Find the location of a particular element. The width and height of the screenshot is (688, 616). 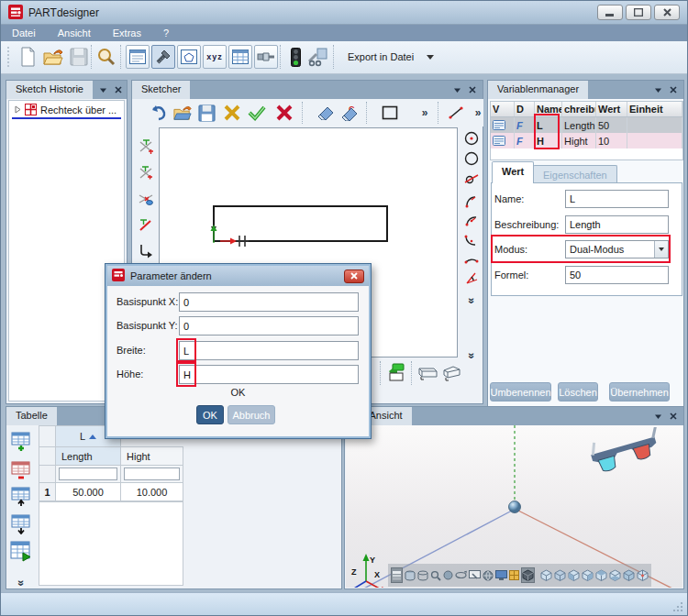

zoom-3d-icon is located at coordinates (436, 576).